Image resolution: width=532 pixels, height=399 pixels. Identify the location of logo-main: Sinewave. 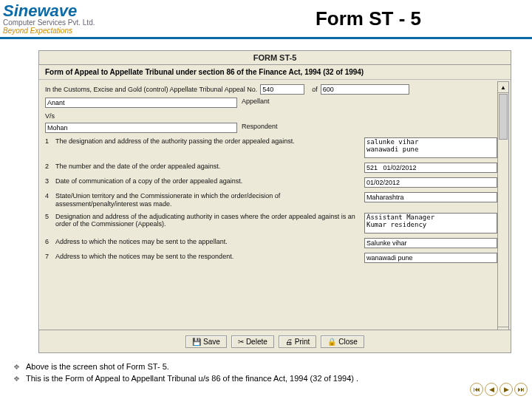
(49, 10).